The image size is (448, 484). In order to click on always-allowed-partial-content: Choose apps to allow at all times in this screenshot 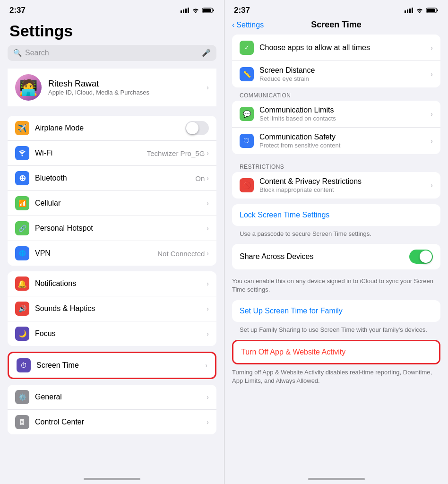, I will do `click(342, 48)`.